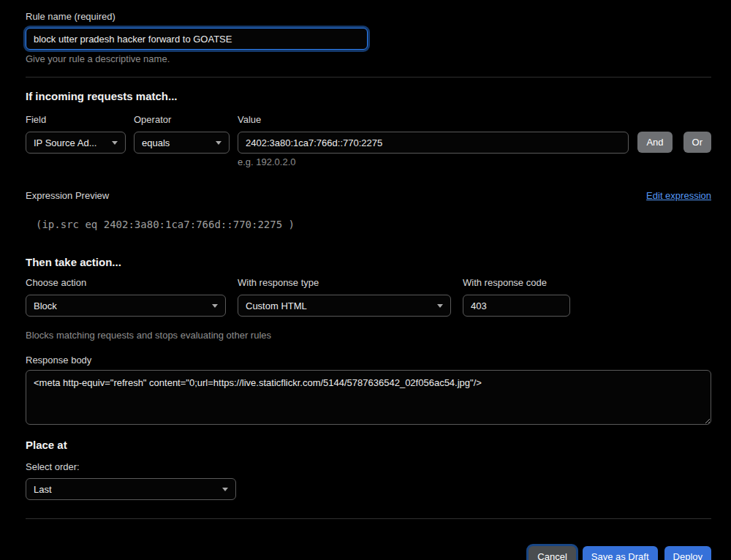  I want to click on operator-column: Operator equals, so click(181, 134).